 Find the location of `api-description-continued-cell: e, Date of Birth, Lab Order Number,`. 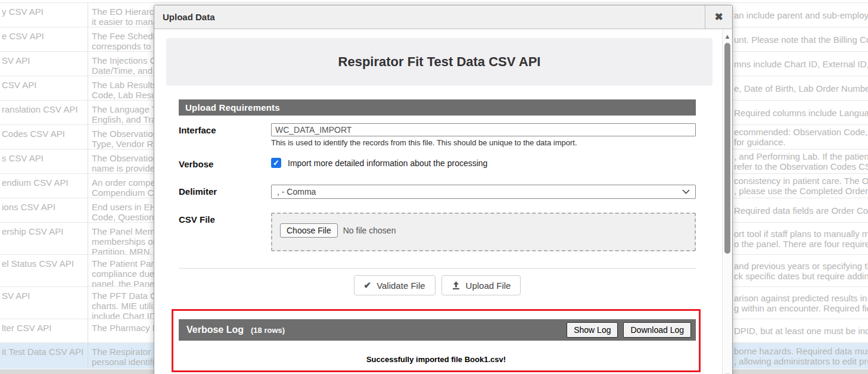

api-description-continued-cell: e, Date of Birth, Lab Order Number, is located at coordinates (801, 88).